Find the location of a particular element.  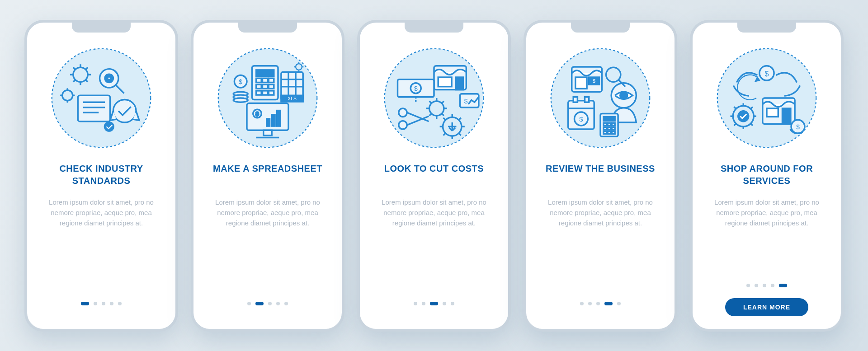

spreadsheet-icon: $ XLS $ is located at coordinates (268, 98).